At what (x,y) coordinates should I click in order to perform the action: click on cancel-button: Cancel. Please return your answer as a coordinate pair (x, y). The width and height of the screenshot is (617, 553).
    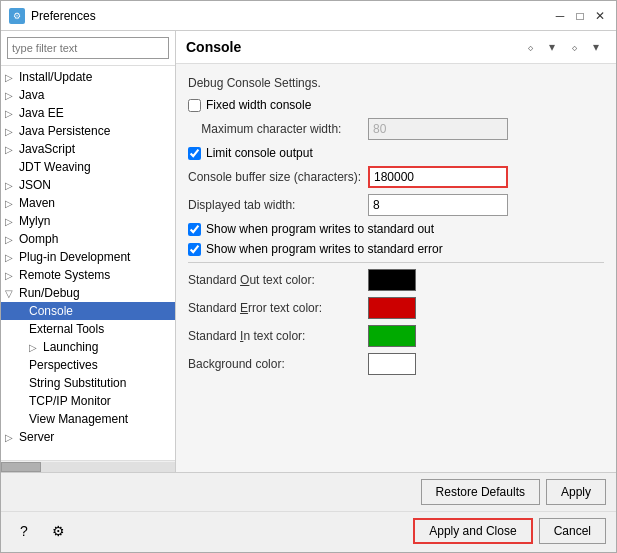
    Looking at the image, I should click on (572, 531).